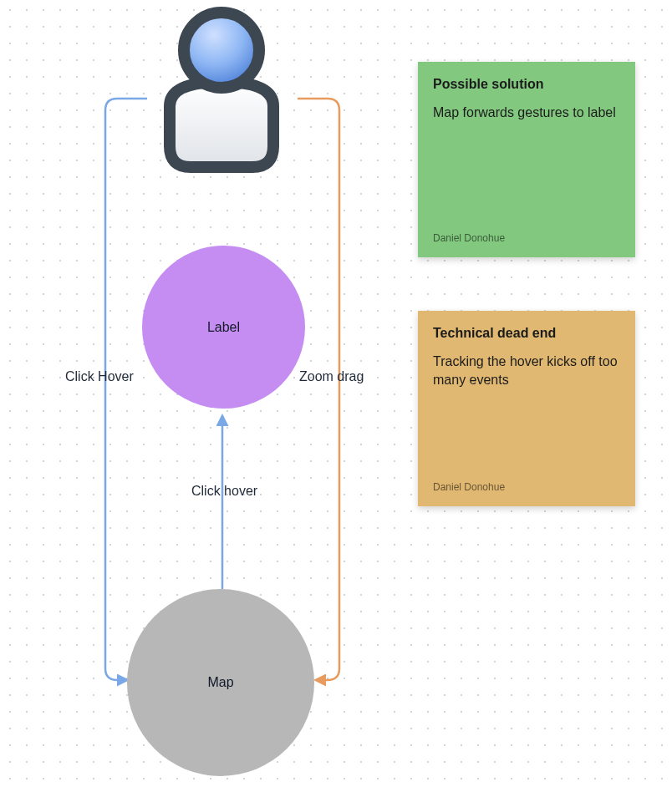 The width and height of the screenshot is (672, 792). I want to click on edge-click-hover-left, so click(126, 389).